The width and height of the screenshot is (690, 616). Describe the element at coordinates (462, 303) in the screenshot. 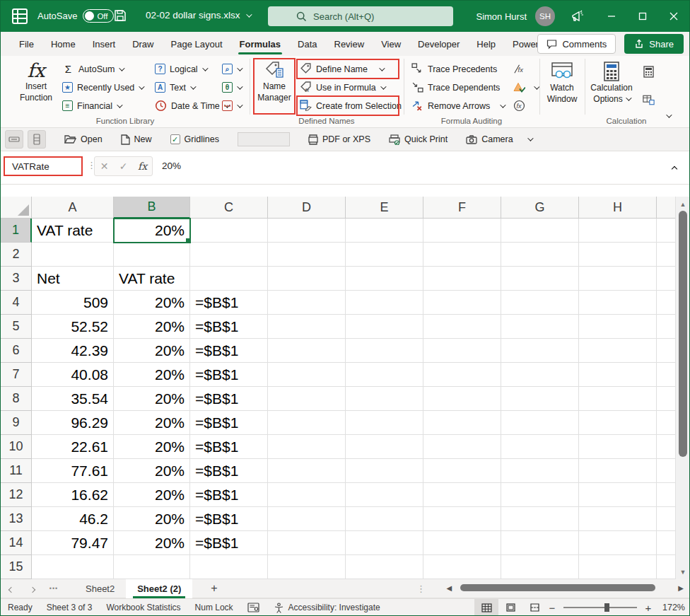

I see `cell-F4` at that location.